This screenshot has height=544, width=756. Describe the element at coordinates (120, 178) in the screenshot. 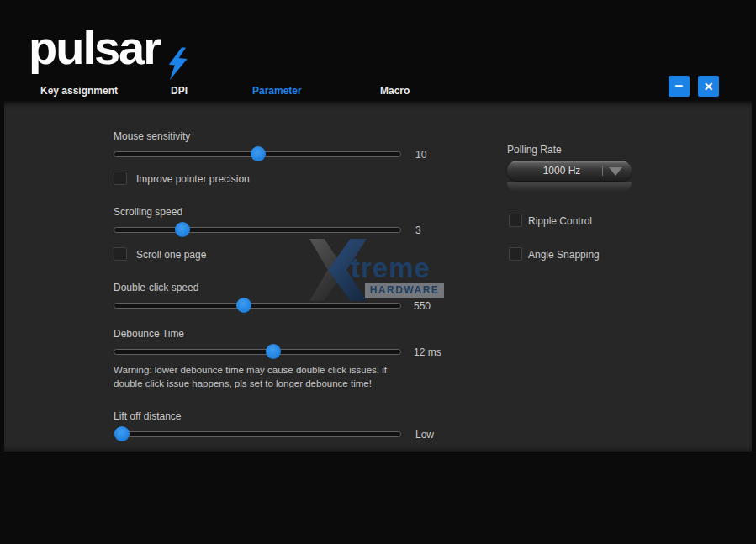

I see `improve-pointer-precision-checkbox` at that location.